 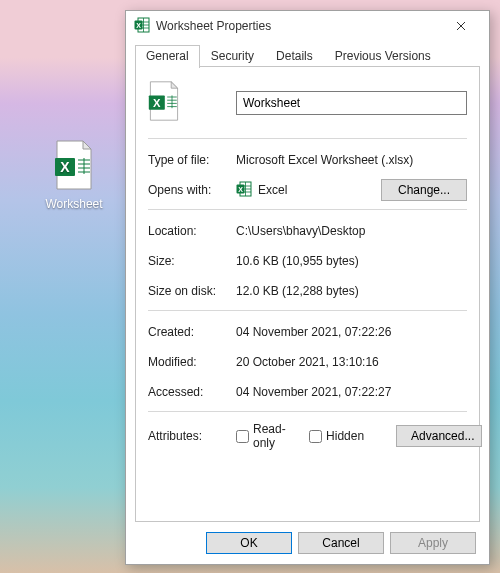 I want to click on excel-file-icon, so click(x=74, y=166).